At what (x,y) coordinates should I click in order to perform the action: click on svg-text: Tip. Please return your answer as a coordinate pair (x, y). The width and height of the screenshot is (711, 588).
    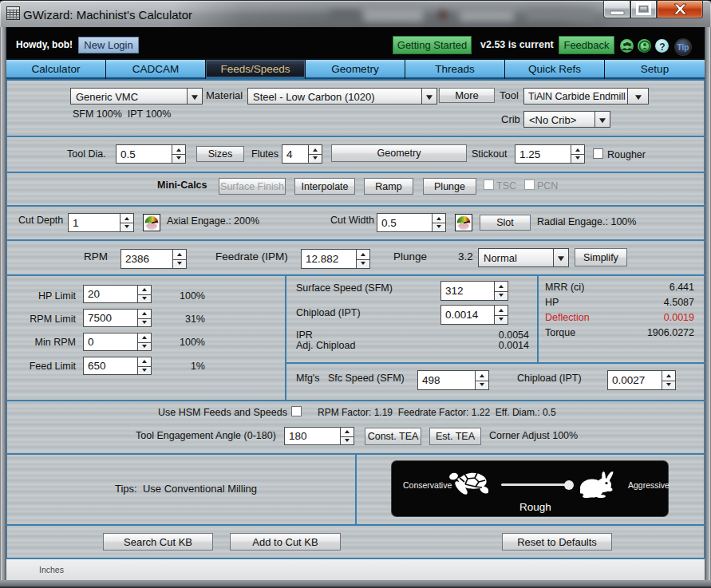
    Looking at the image, I should click on (683, 48).